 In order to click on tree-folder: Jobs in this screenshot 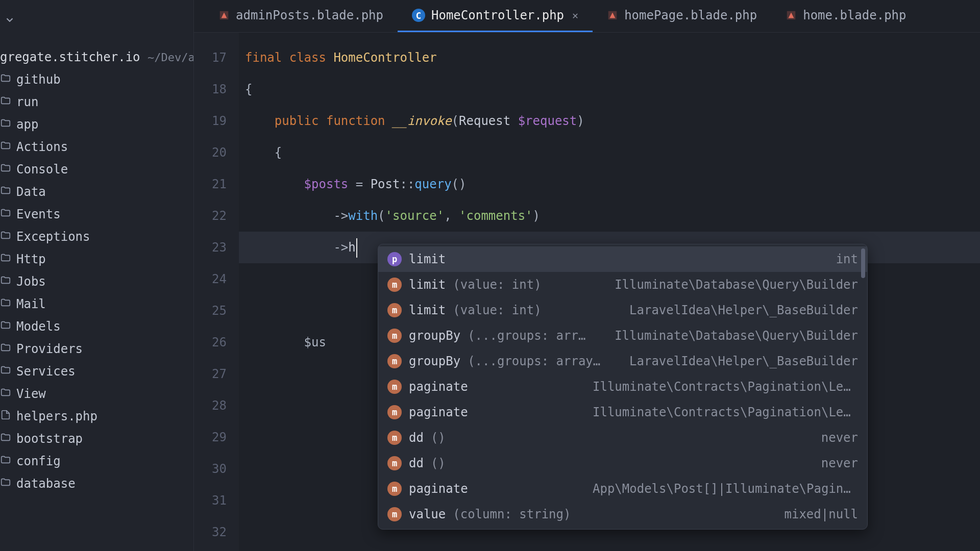, I will do `click(97, 282)`.